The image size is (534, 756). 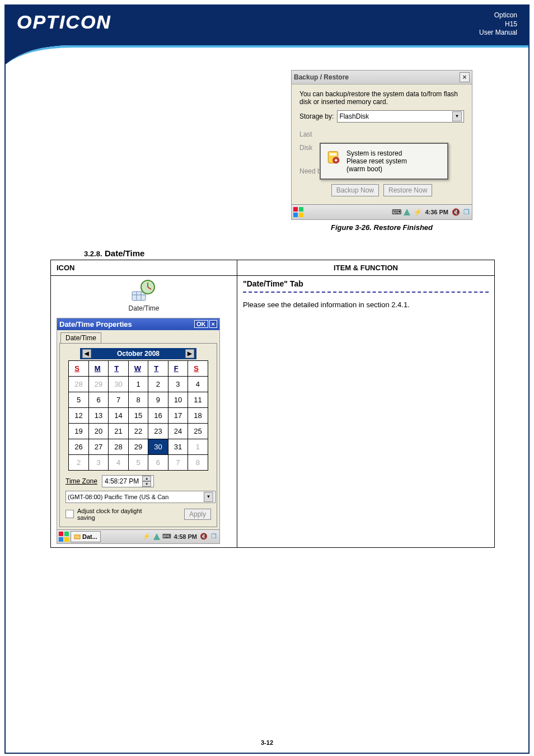 What do you see at coordinates (198, 514) in the screenshot?
I see `apply-button: Apply` at bounding box center [198, 514].